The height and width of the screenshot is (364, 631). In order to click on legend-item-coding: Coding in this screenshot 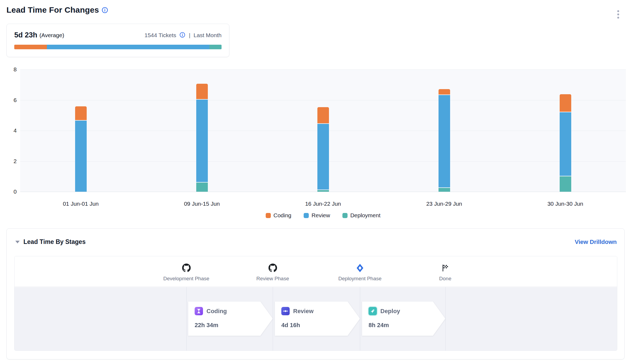, I will do `click(279, 215)`.